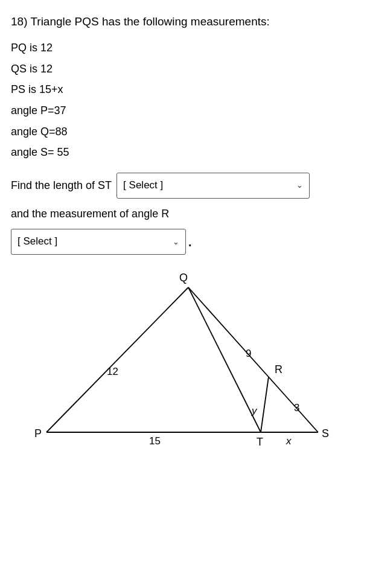 The height and width of the screenshot is (588, 370). I want to click on measurement-ps: PS is 15+x, so click(185, 89).